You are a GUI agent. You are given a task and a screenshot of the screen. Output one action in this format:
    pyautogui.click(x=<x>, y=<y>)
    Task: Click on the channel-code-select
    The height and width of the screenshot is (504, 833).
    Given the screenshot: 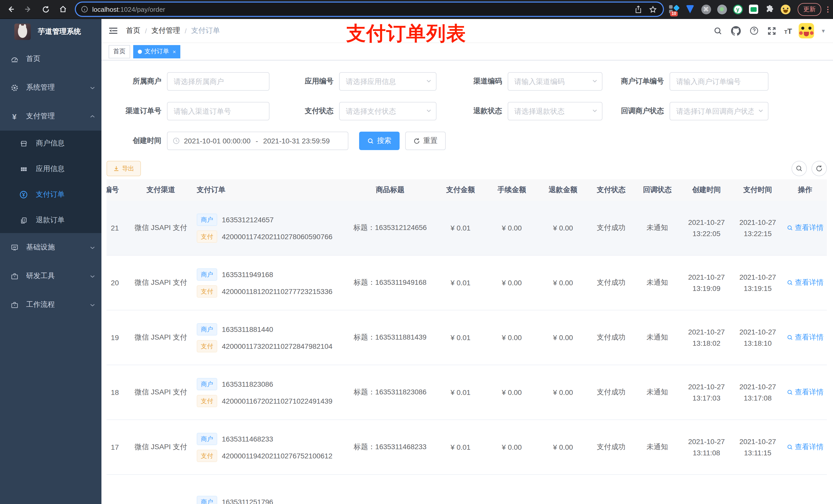 What is the action you would take?
    pyautogui.click(x=555, y=81)
    